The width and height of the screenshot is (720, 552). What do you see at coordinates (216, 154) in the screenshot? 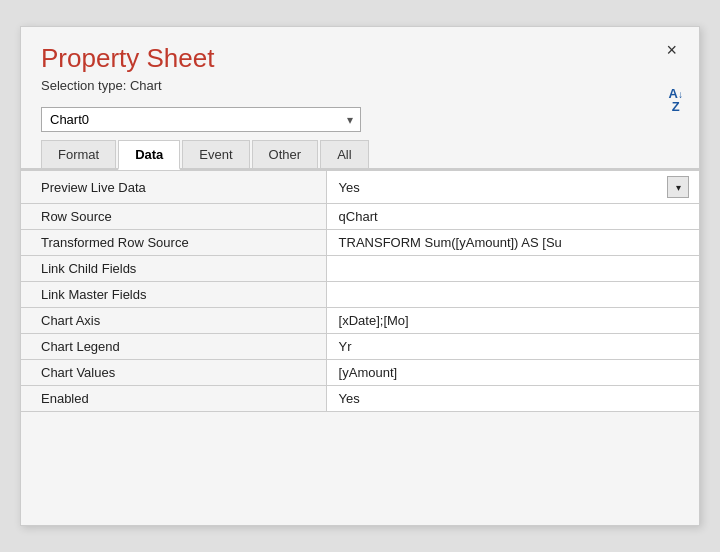
I see `tab-event-label: Event` at bounding box center [216, 154].